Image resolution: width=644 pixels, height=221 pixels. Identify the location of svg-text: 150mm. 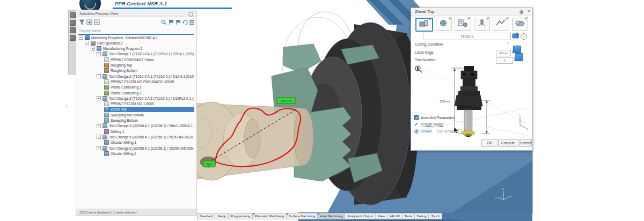
(445, 101).